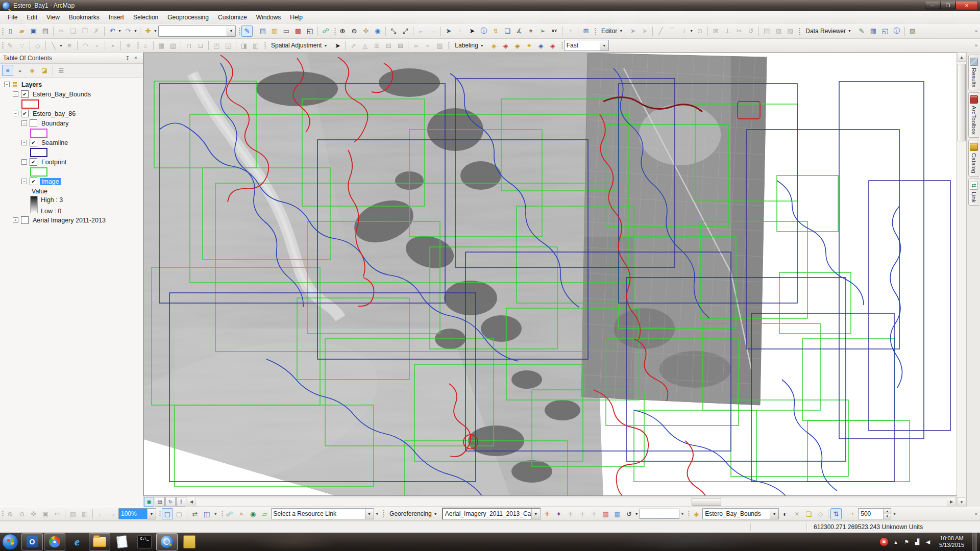 This screenshot has height=551, width=980. I want to click on identify-icon: ⓘ, so click(484, 31).